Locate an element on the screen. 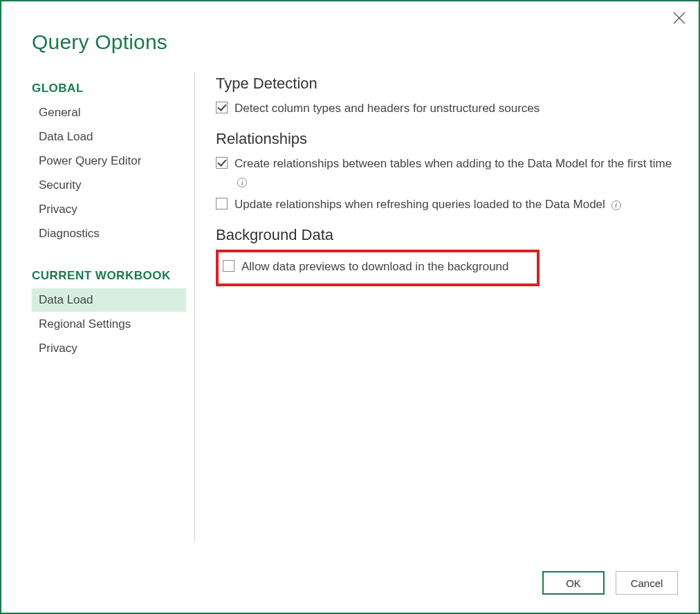 This screenshot has height=614, width=700. close-button is located at coordinates (679, 18).